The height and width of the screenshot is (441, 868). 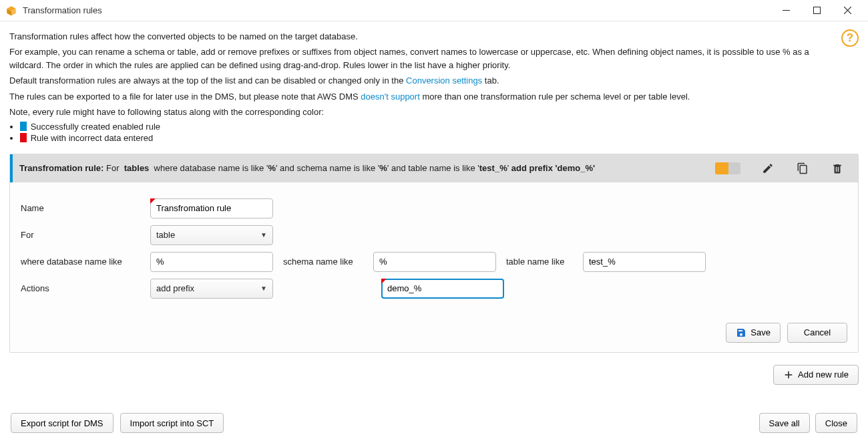 What do you see at coordinates (23, 126) in the screenshot?
I see `status-swatch-blue-icon` at bounding box center [23, 126].